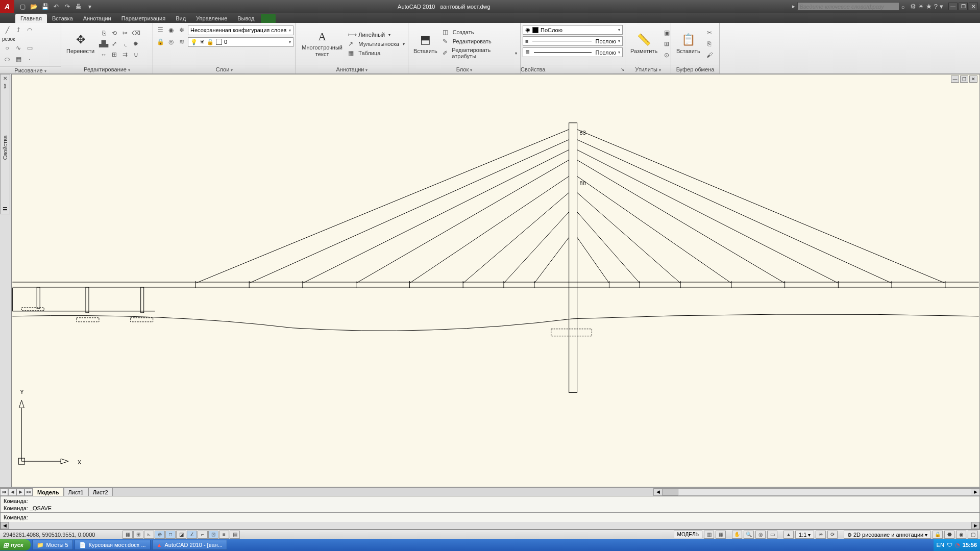 Image resolution: width=980 pixels, height=551 pixels. What do you see at coordinates (958, 545) in the screenshot?
I see `tray-network-icon: ◔` at bounding box center [958, 545].